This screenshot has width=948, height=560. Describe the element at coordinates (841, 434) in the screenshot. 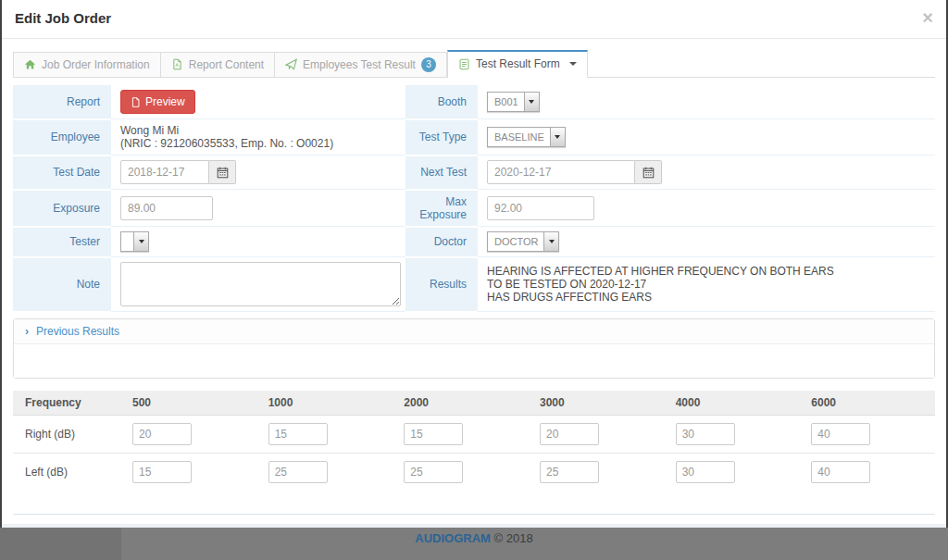

I see `right-6000-input` at that location.